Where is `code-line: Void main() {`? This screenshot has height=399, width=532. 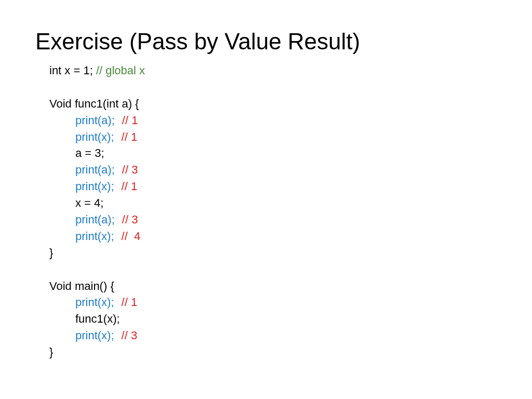
code-line: Void main() { is located at coordinates (291, 286).